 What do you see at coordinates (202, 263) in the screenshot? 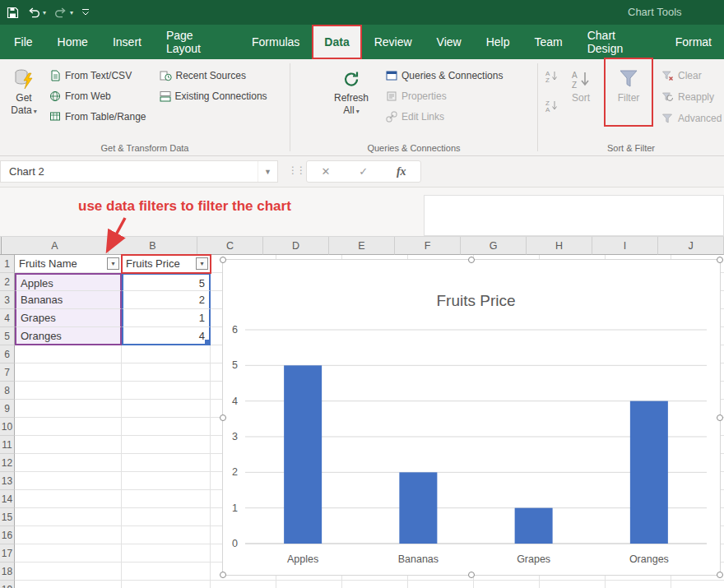
I see `filter-dropdown-B1: ▾` at bounding box center [202, 263].